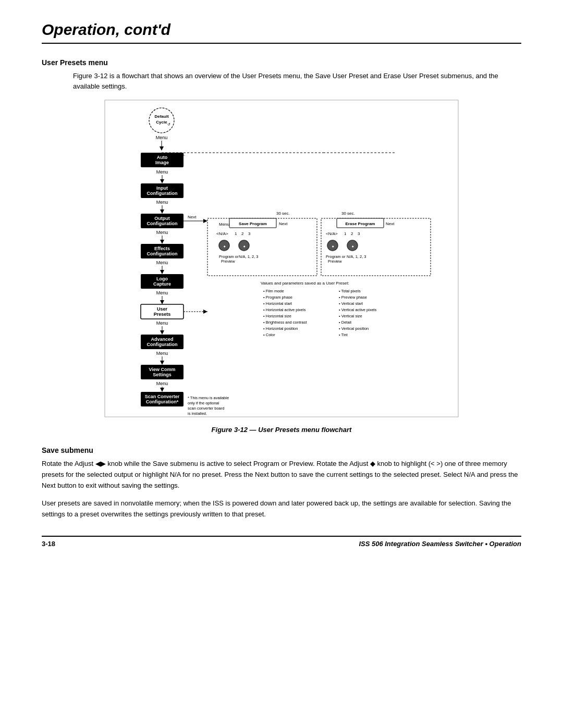 Image resolution: width=563 pixels, height=728 pixels. I want to click on figure-caption: Figure 3-12 — User Presets menu flowchar…, so click(282, 429).